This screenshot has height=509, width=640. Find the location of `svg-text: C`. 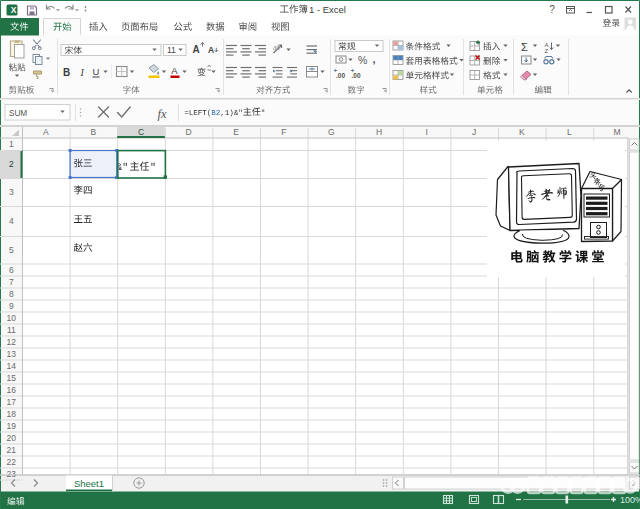

svg-text: C is located at coordinates (141, 132).